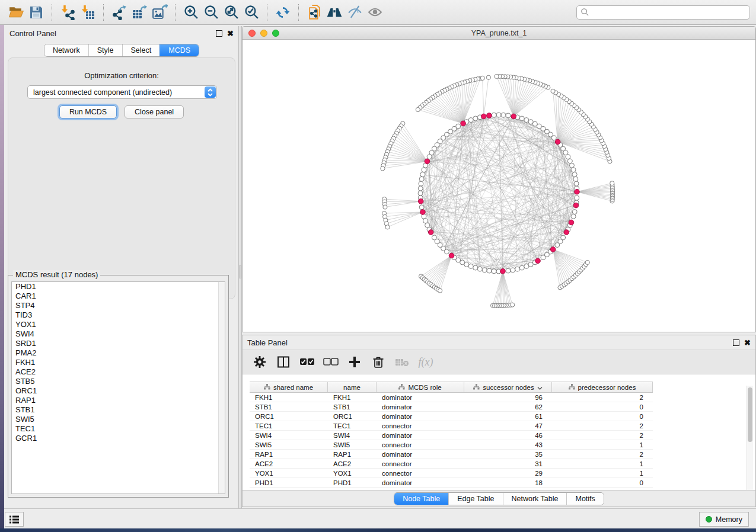  What do you see at coordinates (499, 432) in the screenshot?
I see `node-table: shared namenameMCDS rolesuccessor nodesp…` at bounding box center [499, 432].